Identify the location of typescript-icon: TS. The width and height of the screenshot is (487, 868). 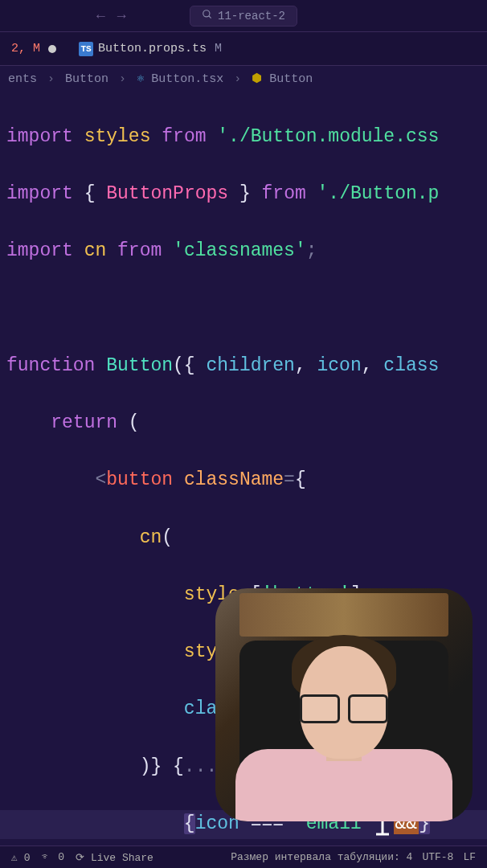
(86, 49).